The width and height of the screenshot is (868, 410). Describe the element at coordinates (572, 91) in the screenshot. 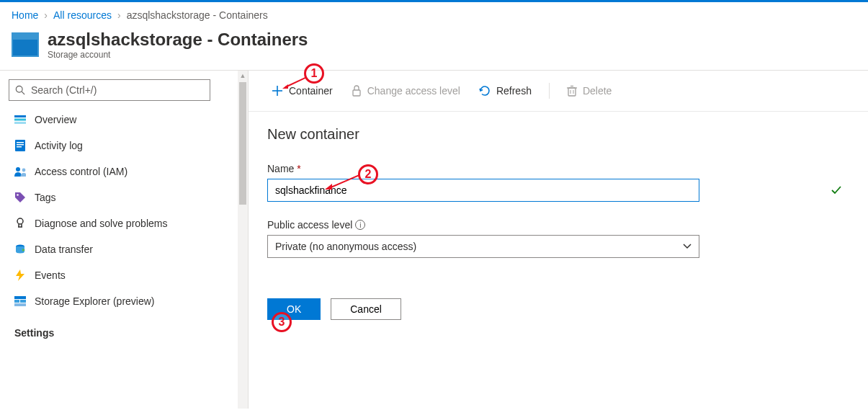

I see `trash-icon` at that location.